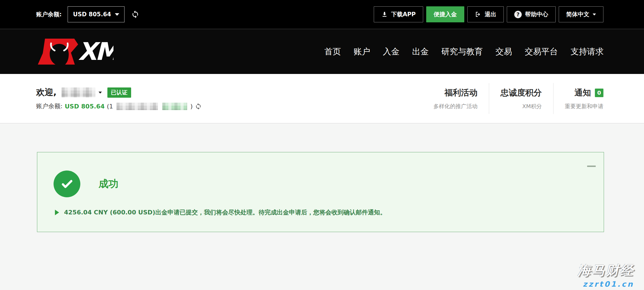 The image size is (644, 290). What do you see at coordinates (137, 107) in the screenshot?
I see `account-number-blurred` at bounding box center [137, 107].